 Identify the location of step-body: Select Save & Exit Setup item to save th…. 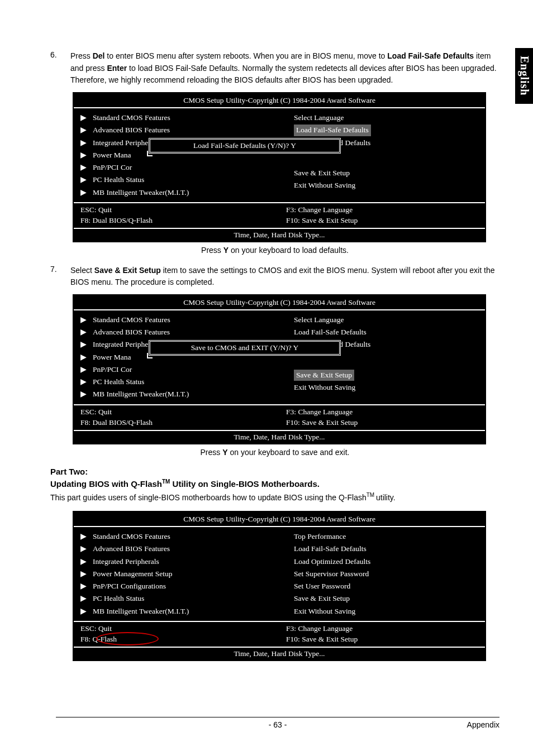
(285, 277).